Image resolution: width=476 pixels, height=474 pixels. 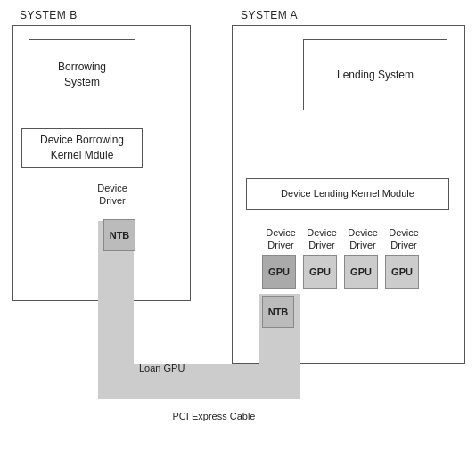 I want to click on system-b-label: SYSTEM B, so click(x=48, y=15).